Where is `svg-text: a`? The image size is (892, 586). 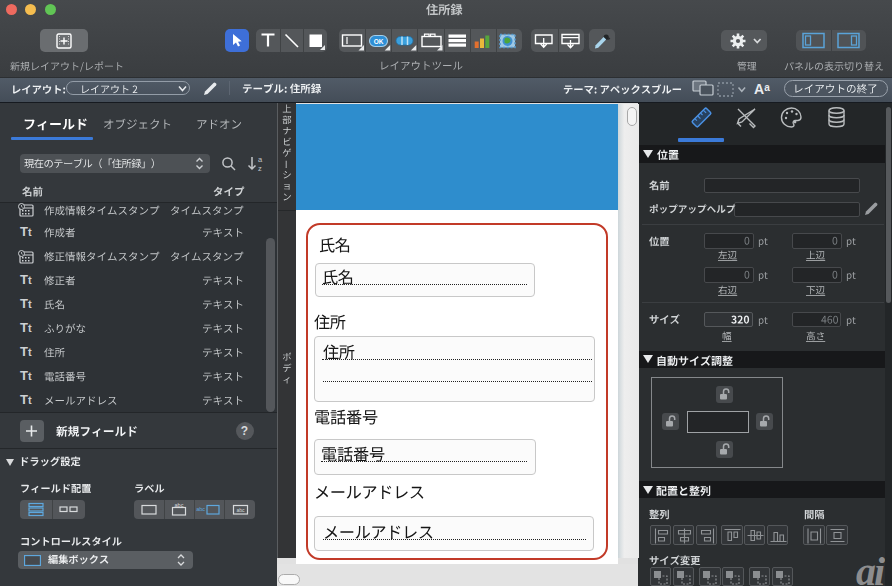 svg-text: a is located at coordinates (260, 160).